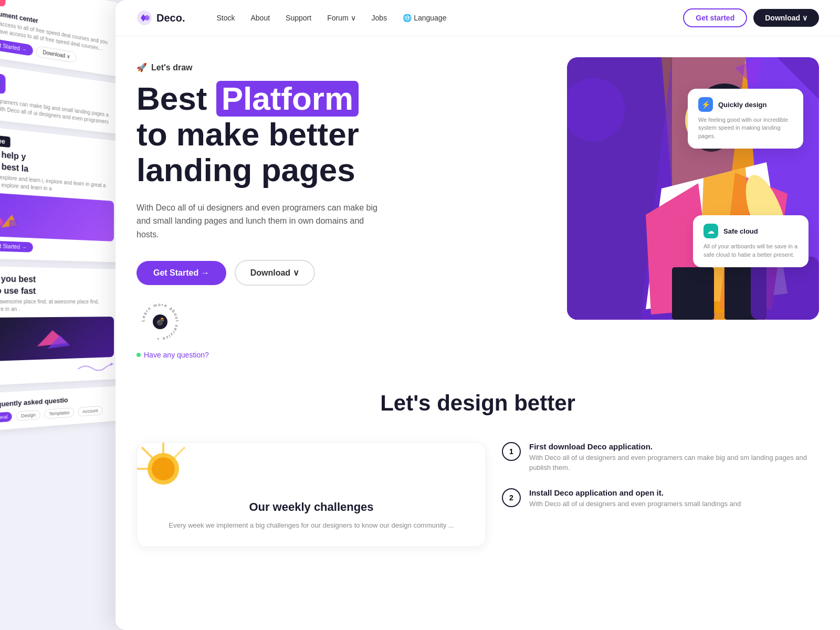 Image resolution: width=840 pixels, height=630 pixels. Describe the element at coordinates (172, 99) in the screenshot. I see `heading-best: Best` at that location.